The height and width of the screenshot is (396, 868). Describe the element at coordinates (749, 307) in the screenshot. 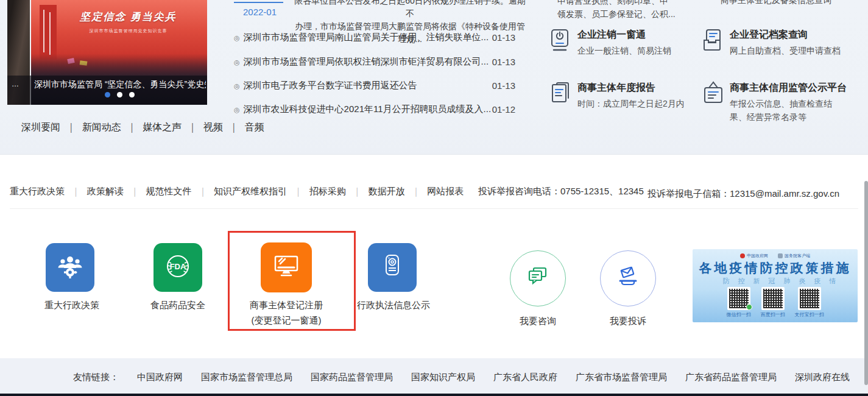

I see `wechat-badge-icon` at that location.